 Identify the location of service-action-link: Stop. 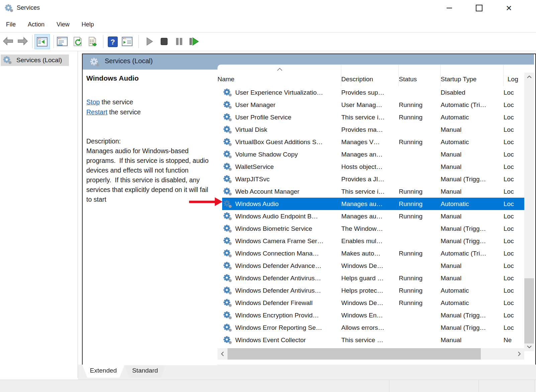
(93, 102).